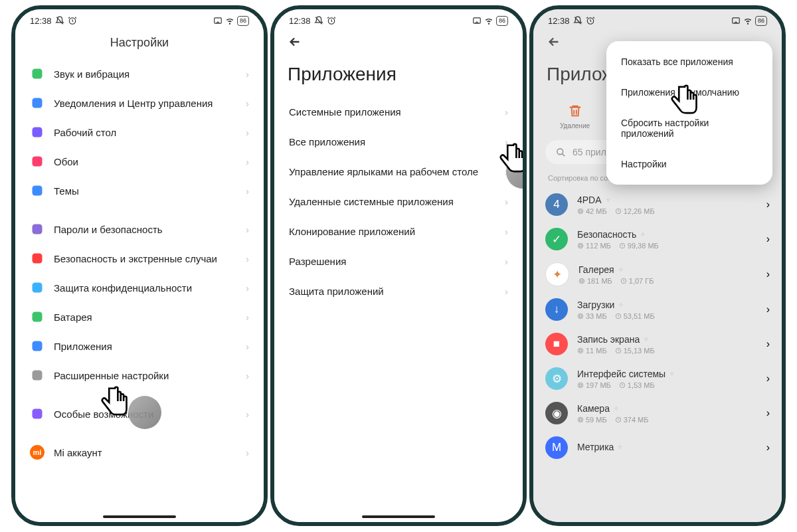  Describe the element at coordinates (37, 317) in the screenshot. I see `battery-icon` at that location.